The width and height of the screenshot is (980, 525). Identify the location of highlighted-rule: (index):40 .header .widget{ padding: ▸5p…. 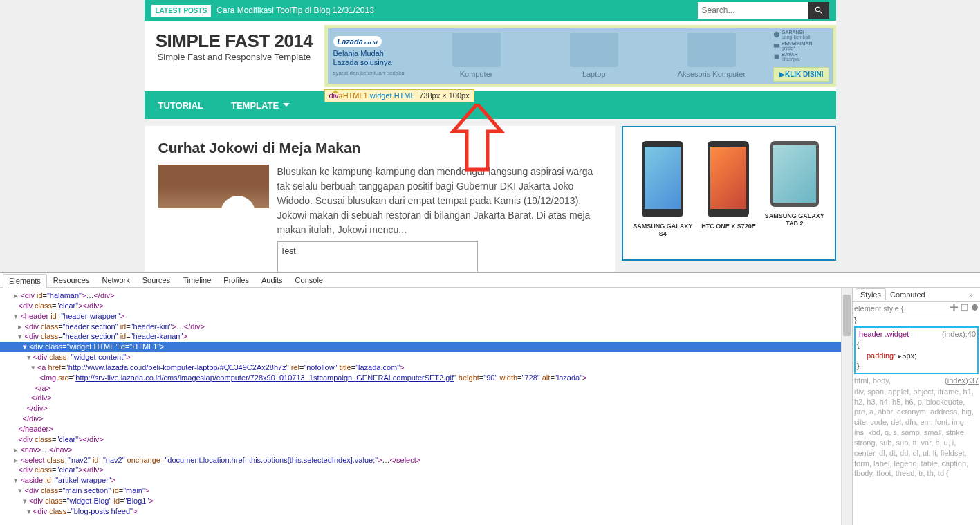
(916, 351).